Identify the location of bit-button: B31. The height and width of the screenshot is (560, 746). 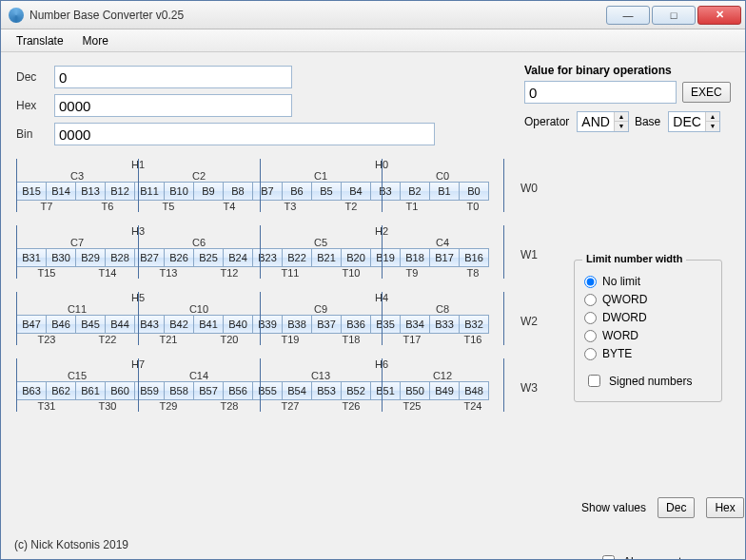
(31, 258).